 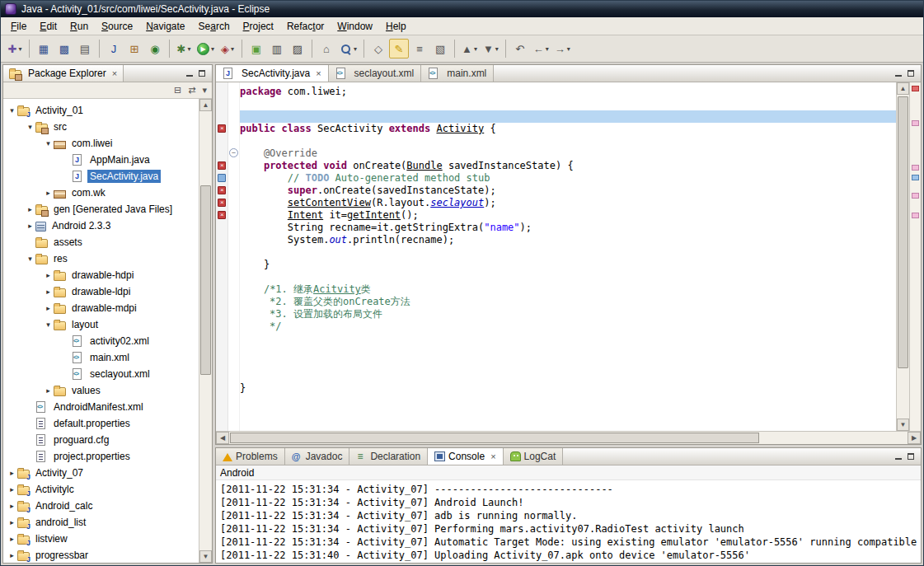 What do you see at coordinates (914, 438) in the screenshot?
I see `scroll-right-icon: ▶` at bounding box center [914, 438].